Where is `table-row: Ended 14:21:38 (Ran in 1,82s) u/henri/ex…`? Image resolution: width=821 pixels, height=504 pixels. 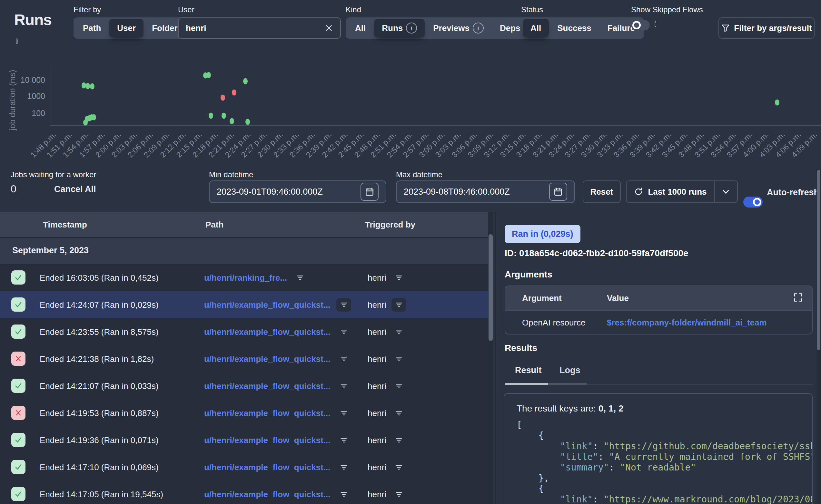 table-row: Ended 14:21:38 (Ran in 1,82s) u/henri/ex… is located at coordinates (244, 359).